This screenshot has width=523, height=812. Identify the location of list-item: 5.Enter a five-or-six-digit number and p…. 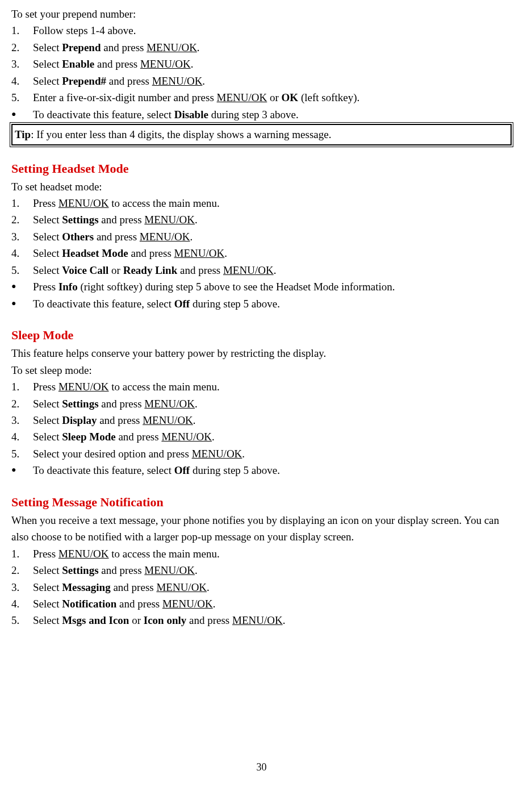
(261, 98).